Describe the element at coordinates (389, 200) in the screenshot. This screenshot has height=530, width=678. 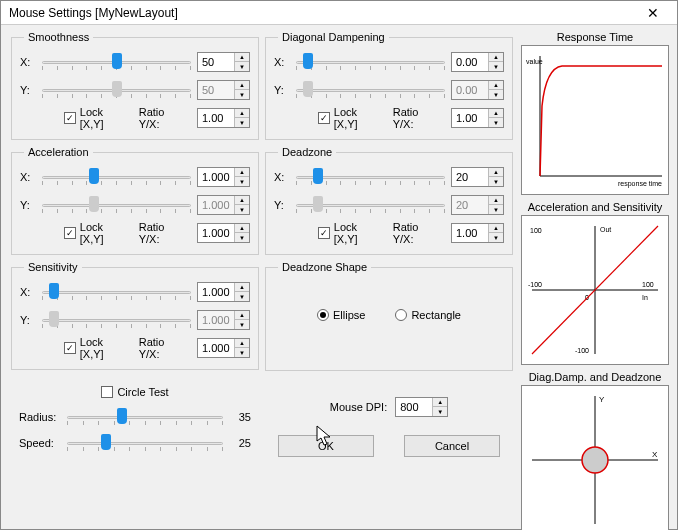
I see `deadzone-group: Deadzone X: ▲▼ Y: ▲▼ ✓Lock [X,Y] Ratio Y…` at that location.